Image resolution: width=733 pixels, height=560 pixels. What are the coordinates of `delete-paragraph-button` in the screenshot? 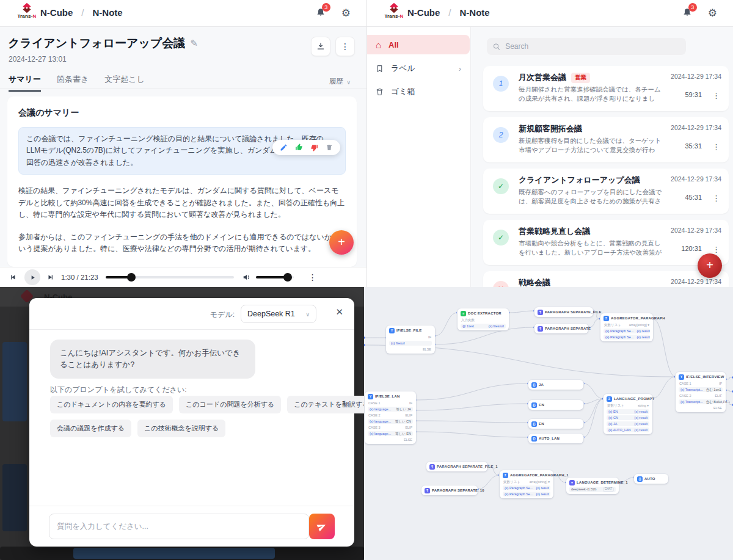 It's located at (329, 148).